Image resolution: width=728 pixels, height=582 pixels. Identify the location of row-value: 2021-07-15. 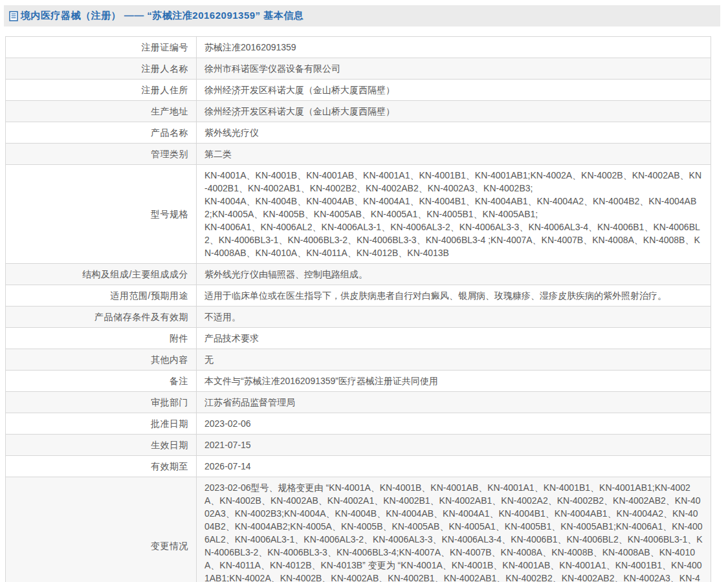
(454, 445).